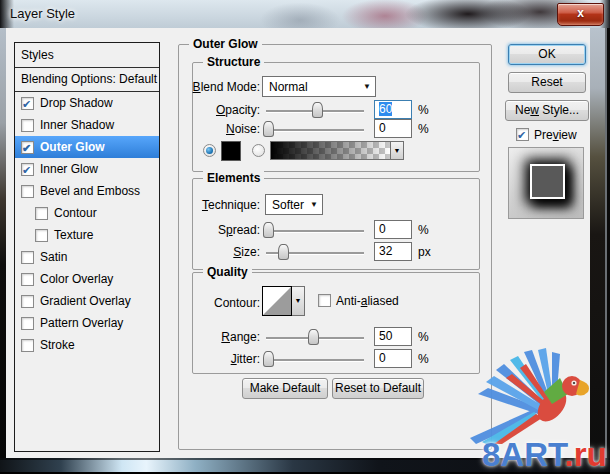 The image size is (610, 474). Describe the element at coordinates (294, 204) in the screenshot. I see `technique-select: Softer ▼` at that location.